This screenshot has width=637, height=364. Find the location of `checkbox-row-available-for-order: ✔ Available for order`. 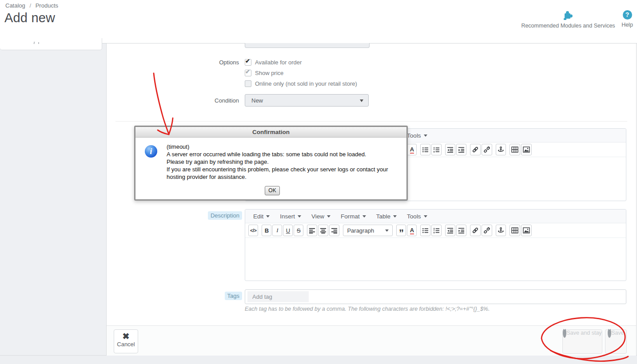

checkbox-row-available-for-order: ✔ Available for order is located at coordinates (273, 62).